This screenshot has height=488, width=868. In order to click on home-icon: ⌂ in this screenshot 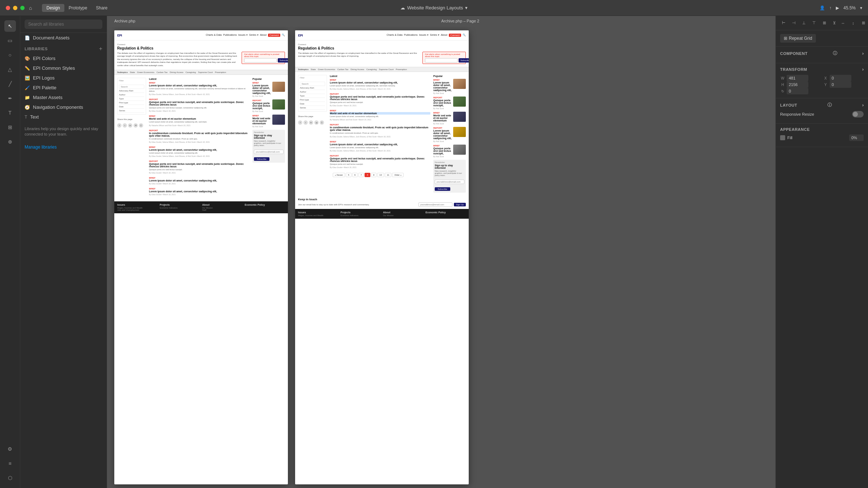, I will do `click(30, 8)`.